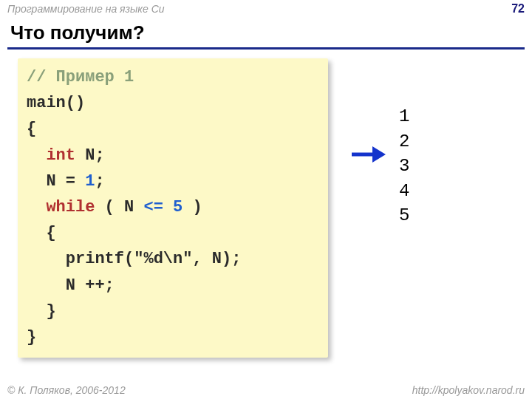 The height and width of the screenshot is (399, 532). I want to click on output-block: 1 2 3 4 5, so click(404, 166).